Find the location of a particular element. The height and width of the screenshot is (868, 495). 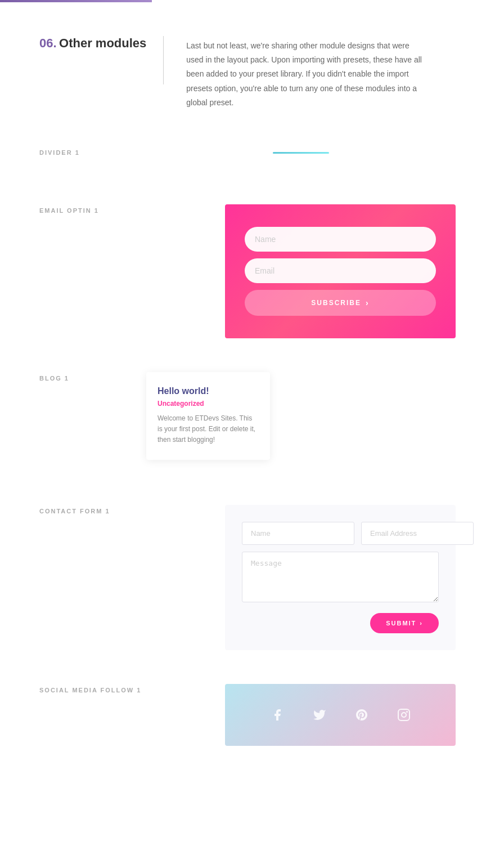

section-description: Last but not least, we're sharing other … is located at coordinates (304, 73).